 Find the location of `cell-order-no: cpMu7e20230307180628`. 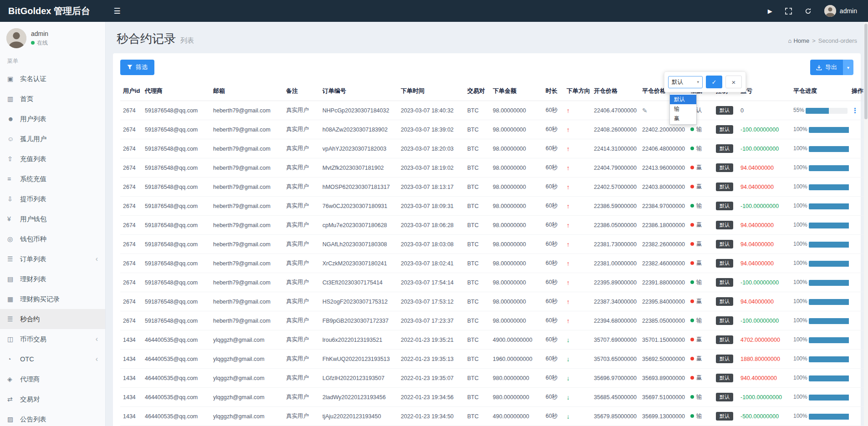

cell-order-no: cpMu7e20230307180628 is located at coordinates (359, 225).